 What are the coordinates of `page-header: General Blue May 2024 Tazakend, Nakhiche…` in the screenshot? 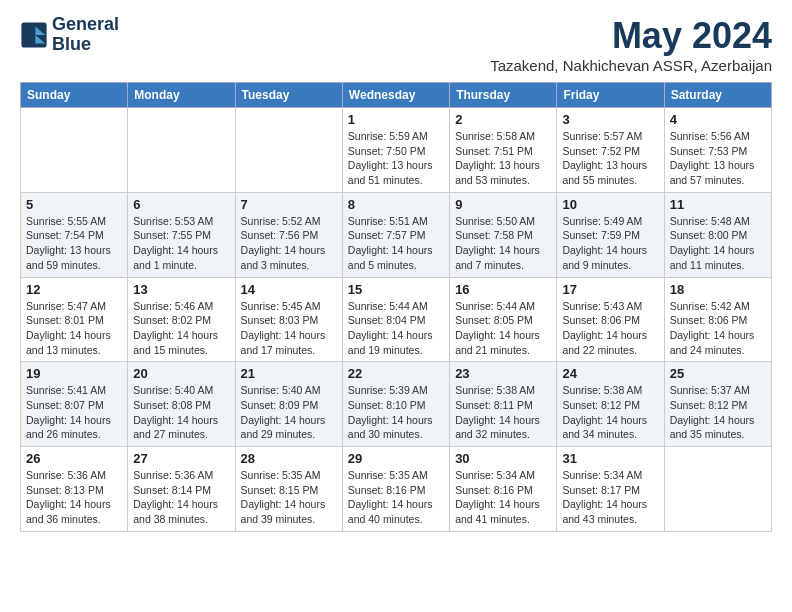 It's located at (396, 44).